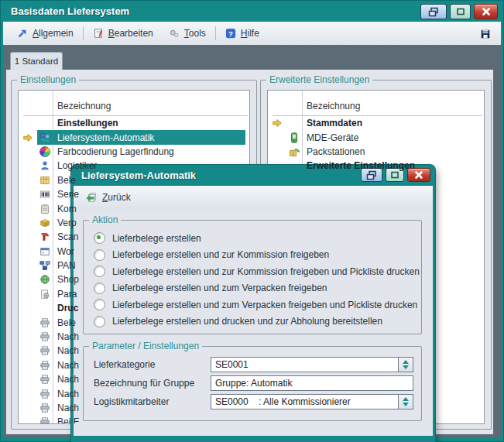  I want to click on dialog-toolbar: Zurück, so click(253, 197).